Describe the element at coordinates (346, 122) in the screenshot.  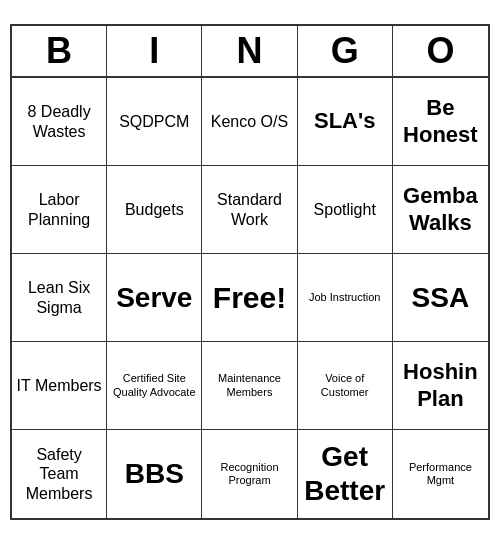
I see `bingo-cell-3: SLA's` at that location.